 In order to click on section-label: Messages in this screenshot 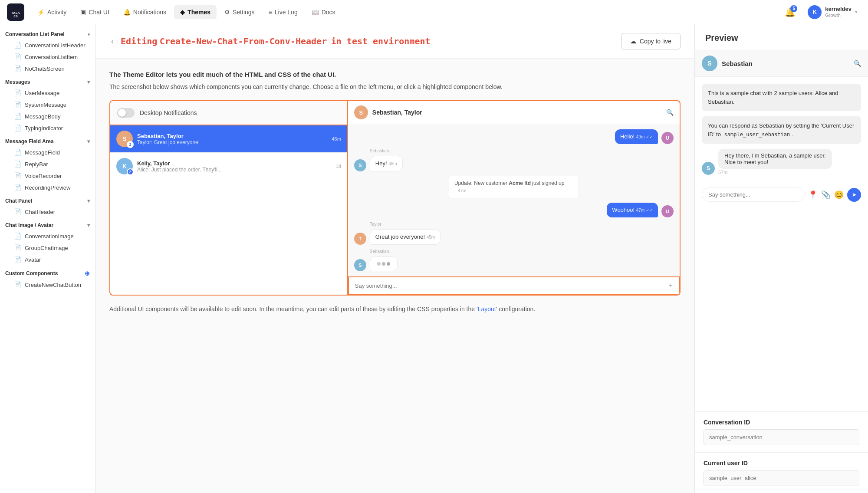, I will do `click(17, 82)`.